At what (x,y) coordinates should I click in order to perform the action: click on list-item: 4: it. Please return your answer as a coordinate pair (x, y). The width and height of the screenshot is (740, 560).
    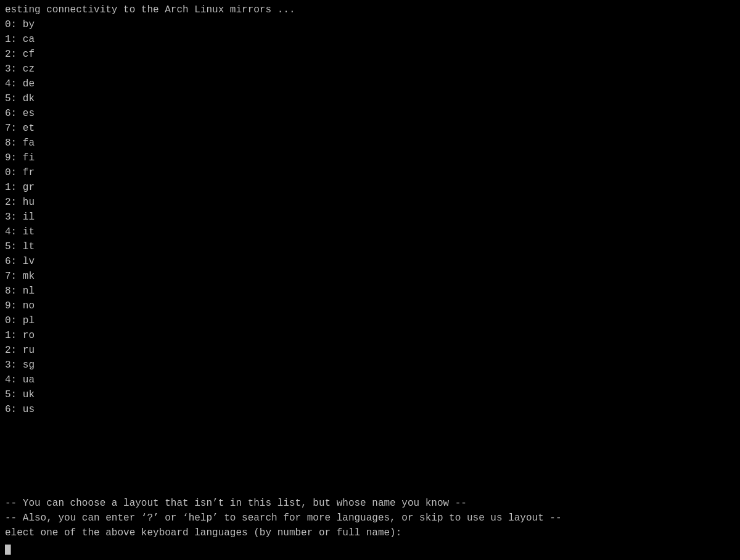
    Looking at the image, I should click on (370, 232).